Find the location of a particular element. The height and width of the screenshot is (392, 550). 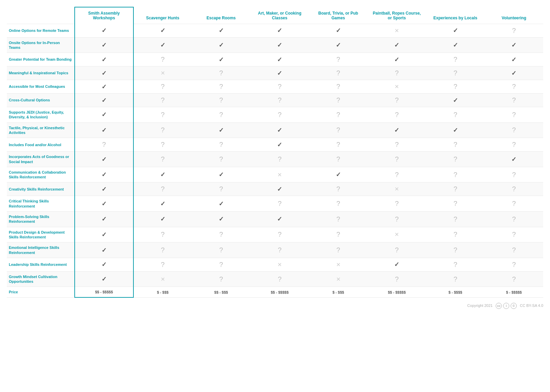

cell-label: Greater Potential for Team Bonding is located at coordinates (41, 60).